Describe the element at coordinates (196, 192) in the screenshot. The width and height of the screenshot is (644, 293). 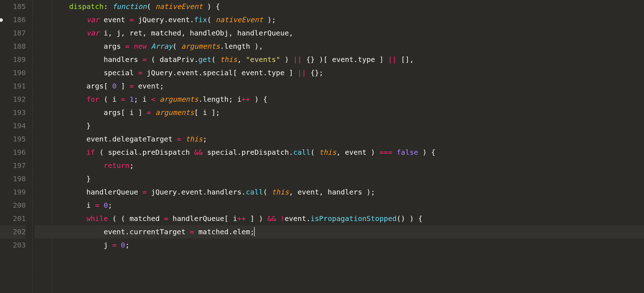
I see `code-token: jQuery.event.handlers.` at that location.